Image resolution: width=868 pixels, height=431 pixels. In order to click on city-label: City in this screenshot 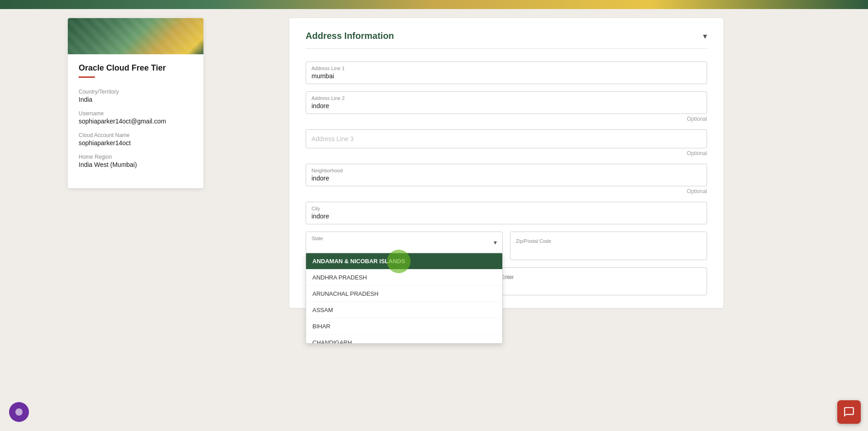, I will do `click(506, 208)`.